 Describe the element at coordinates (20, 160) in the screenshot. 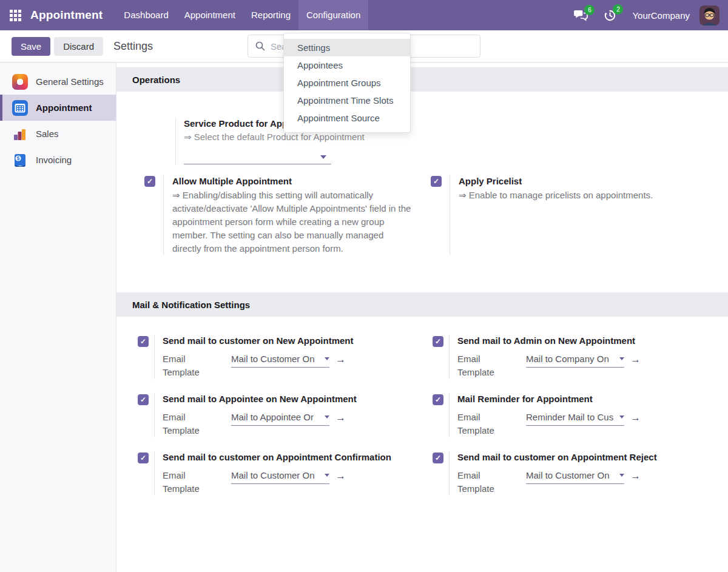

I see `invoicing-icon: $` at that location.